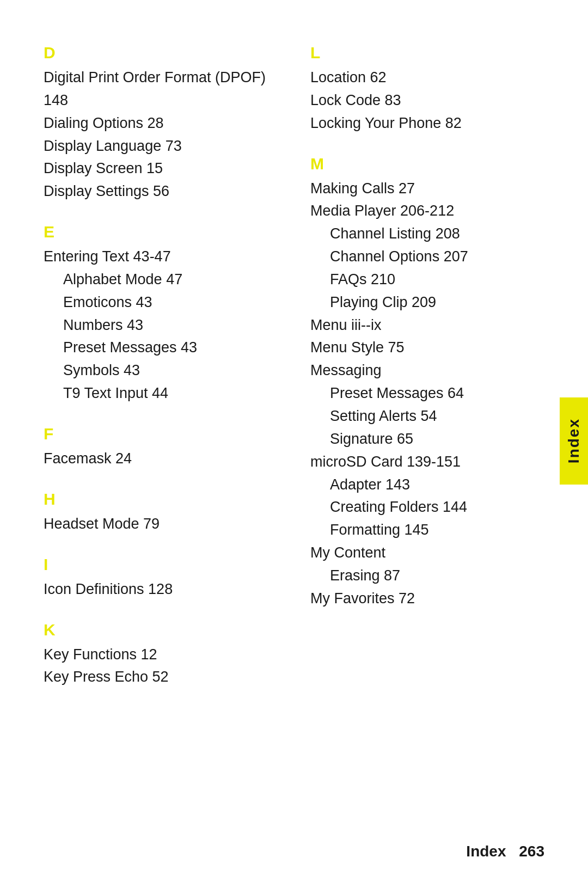 The width and height of the screenshot is (588, 882). Describe the element at coordinates (433, 439) in the screenshot. I see `index-entry: Signature 65` at that location.